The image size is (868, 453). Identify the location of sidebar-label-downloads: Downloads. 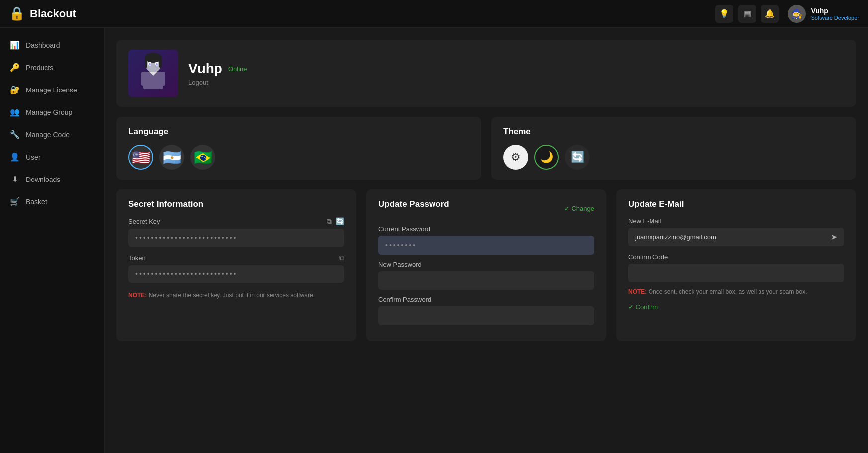
(43, 180).